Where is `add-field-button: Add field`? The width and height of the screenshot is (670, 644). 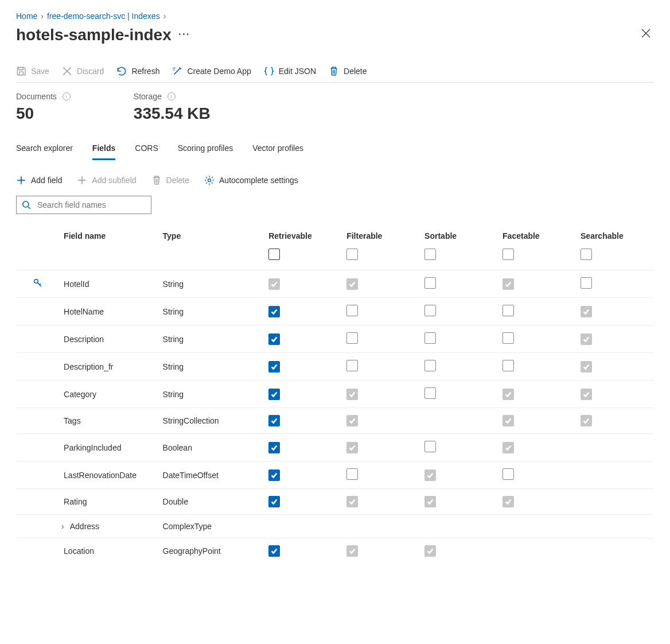
add-field-button: Add field is located at coordinates (39, 180).